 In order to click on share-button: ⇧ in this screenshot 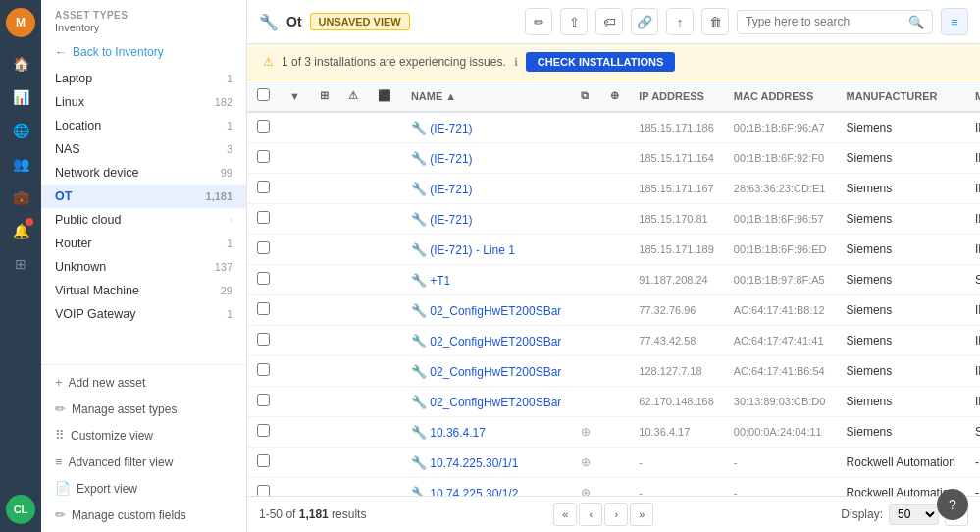, I will do `click(574, 22)`.